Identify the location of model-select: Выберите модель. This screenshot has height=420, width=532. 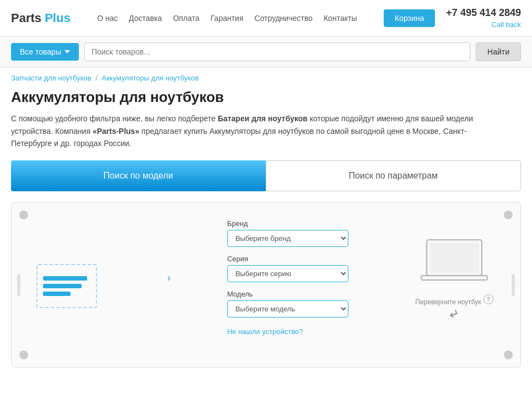
(288, 309).